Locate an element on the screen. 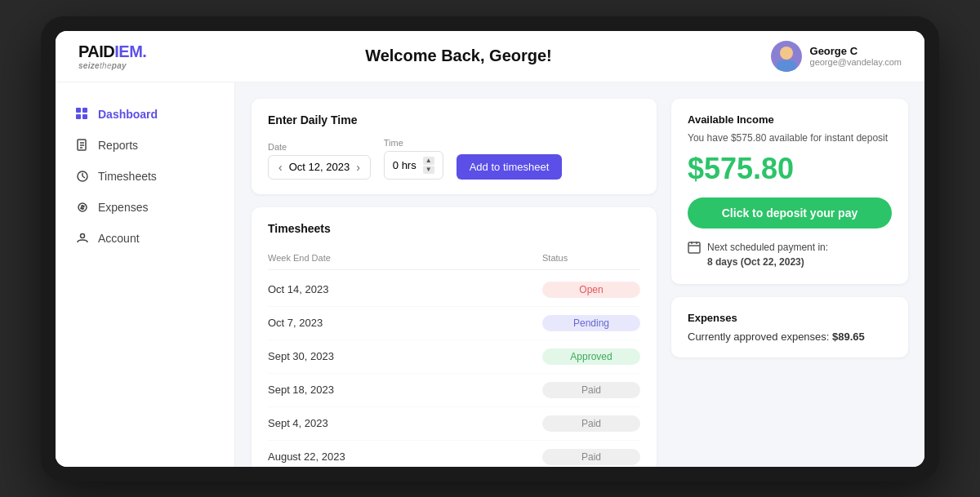  page-title: Welcome Back, George! is located at coordinates (458, 55).